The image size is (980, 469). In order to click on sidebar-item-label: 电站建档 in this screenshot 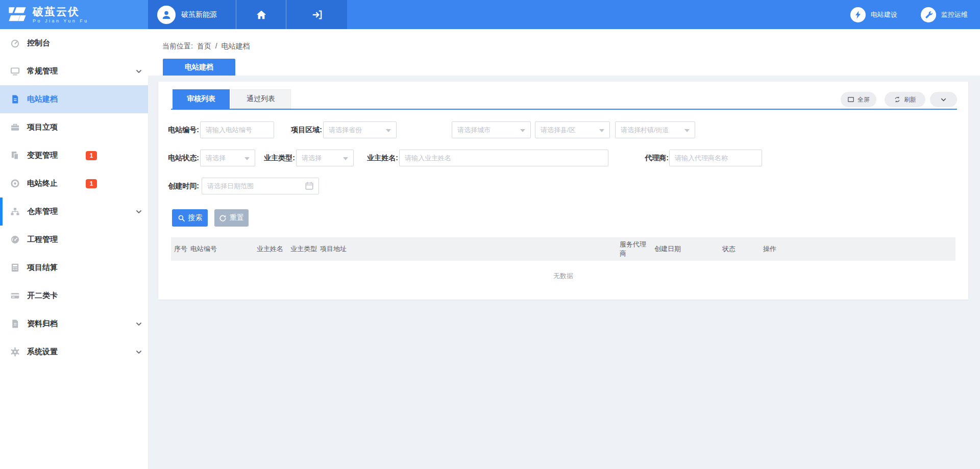, I will do `click(42, 99)`.